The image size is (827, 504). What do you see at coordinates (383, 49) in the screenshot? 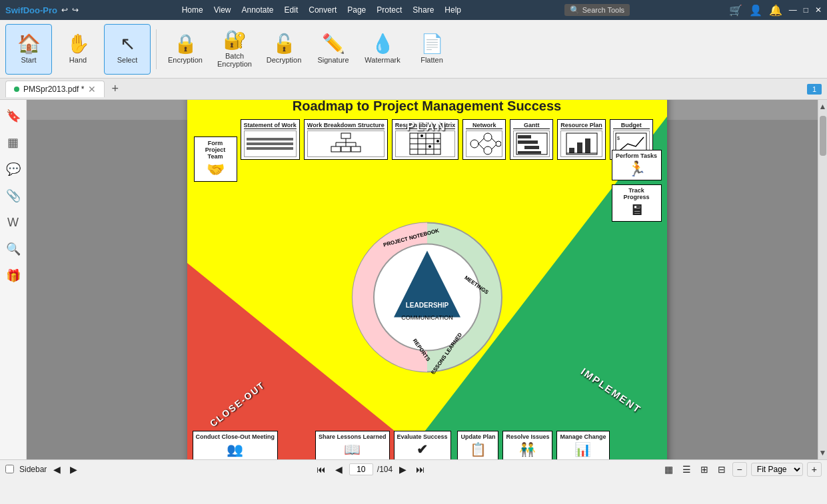
I see `tool-watermark: 💧 Watermark` at bounding box center [383, 49].